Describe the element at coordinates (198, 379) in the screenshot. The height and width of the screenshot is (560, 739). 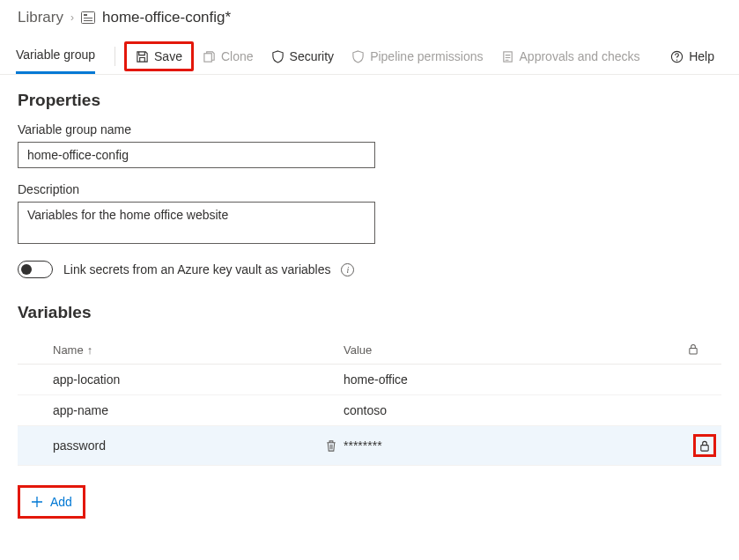
I see `variable-name: app-location` at that location.